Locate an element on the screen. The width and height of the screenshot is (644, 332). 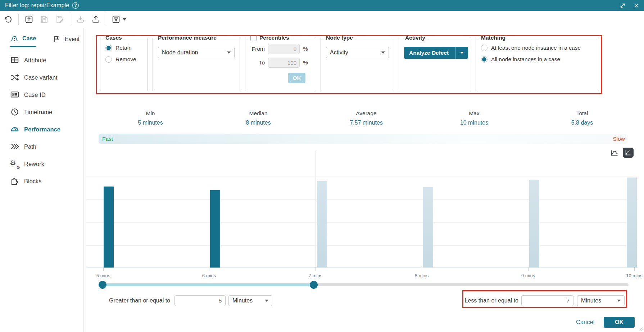
chevrons-icon is located at coordinates (15, 147).